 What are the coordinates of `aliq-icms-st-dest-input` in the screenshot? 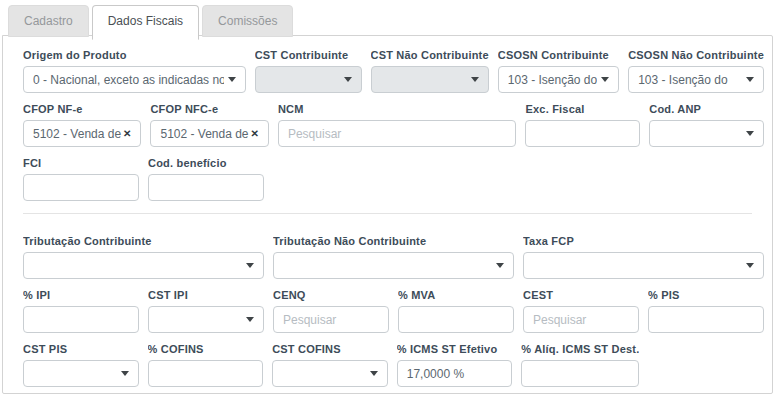 It's located at (580, 374).